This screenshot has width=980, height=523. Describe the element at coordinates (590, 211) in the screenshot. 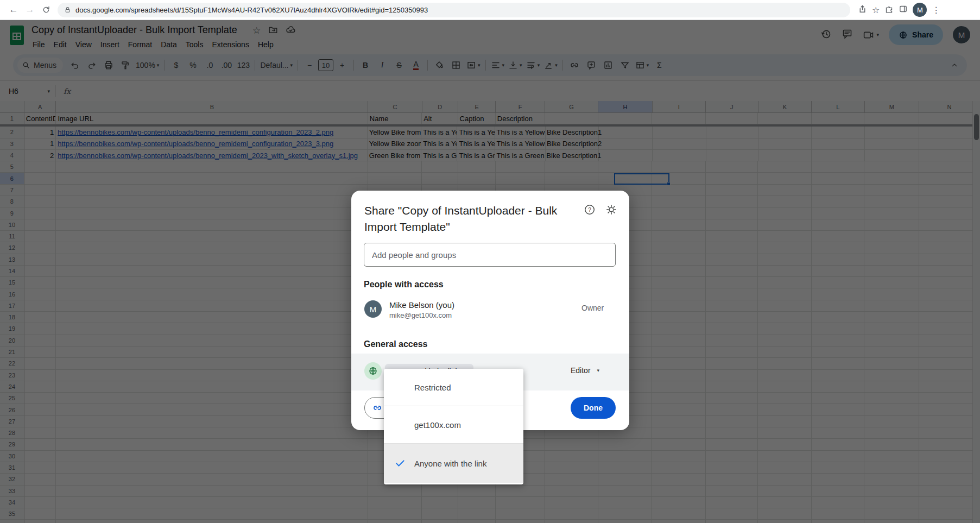

I see `help-icon: ?` at that location.